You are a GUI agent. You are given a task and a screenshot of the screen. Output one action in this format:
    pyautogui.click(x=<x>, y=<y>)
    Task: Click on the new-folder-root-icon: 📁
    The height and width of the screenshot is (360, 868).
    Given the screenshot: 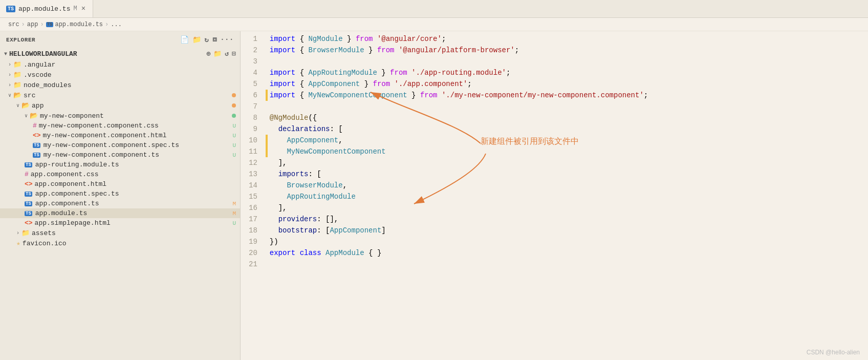 What is the action you would take?
    pyautogui.click(x=218, y=54)
    